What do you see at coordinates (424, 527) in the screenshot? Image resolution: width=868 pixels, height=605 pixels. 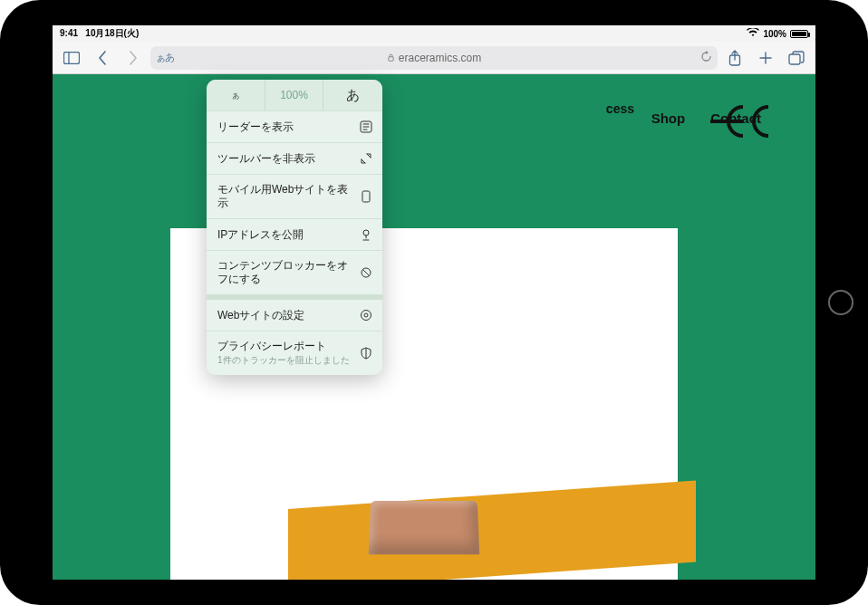 I see `clay-block` at bounding box center [424, 527].